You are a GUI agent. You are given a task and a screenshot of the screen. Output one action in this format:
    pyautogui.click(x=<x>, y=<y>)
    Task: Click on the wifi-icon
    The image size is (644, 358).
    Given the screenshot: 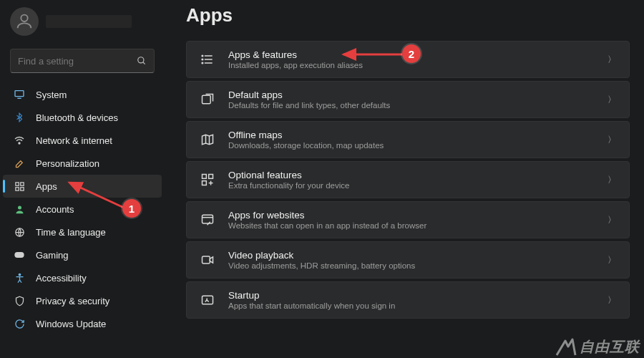 What is the action you would take?
    pyautogui.click(x=19, y=140)
    